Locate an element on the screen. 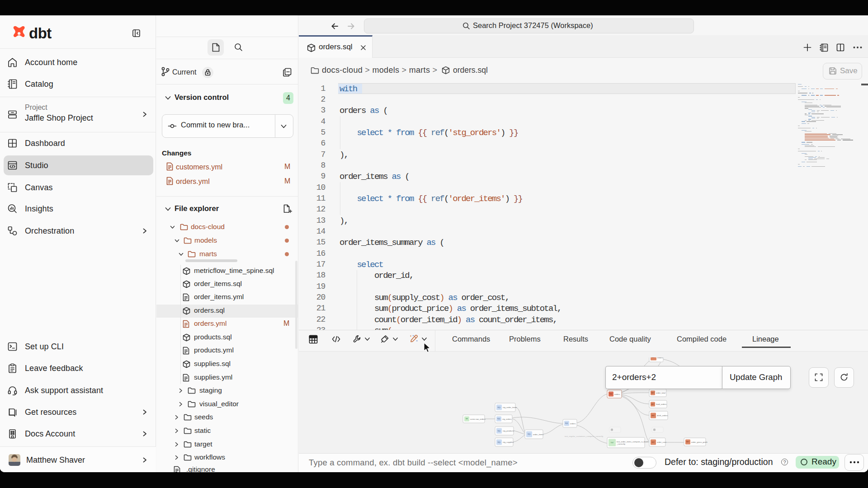 The height and width of the screenshot is (488, 868). svg-text: food_orders is located at coordinates (661, 404).